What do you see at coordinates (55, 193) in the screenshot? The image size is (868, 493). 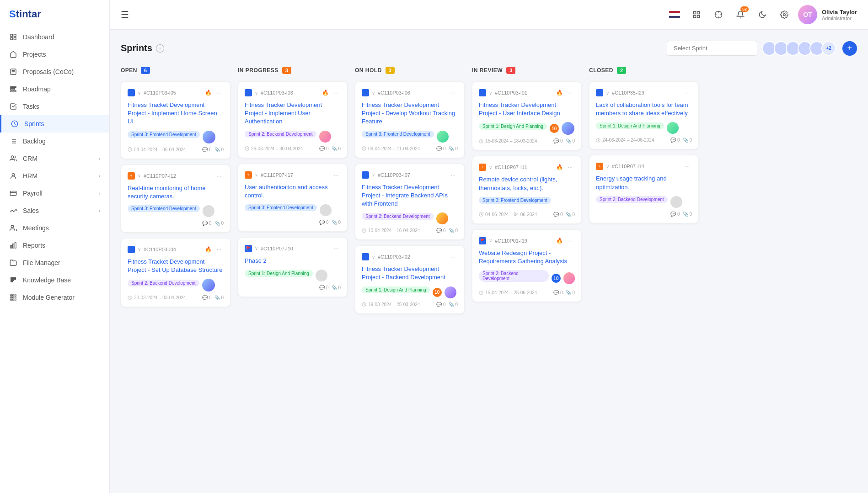 I see `sidebar-item-payroll: Payroll ›` at bounding box center [55, 193].